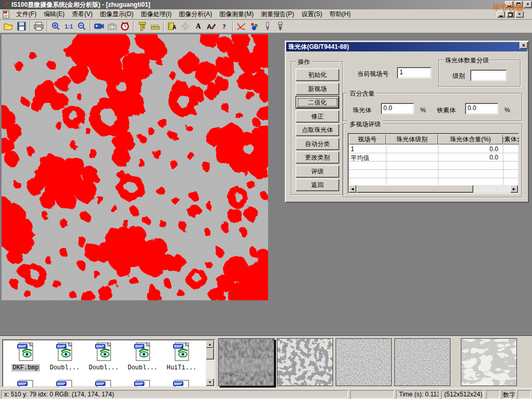 The width and height of the screenshot is (532, 399). I want to click on save-button, so click(22, 26).